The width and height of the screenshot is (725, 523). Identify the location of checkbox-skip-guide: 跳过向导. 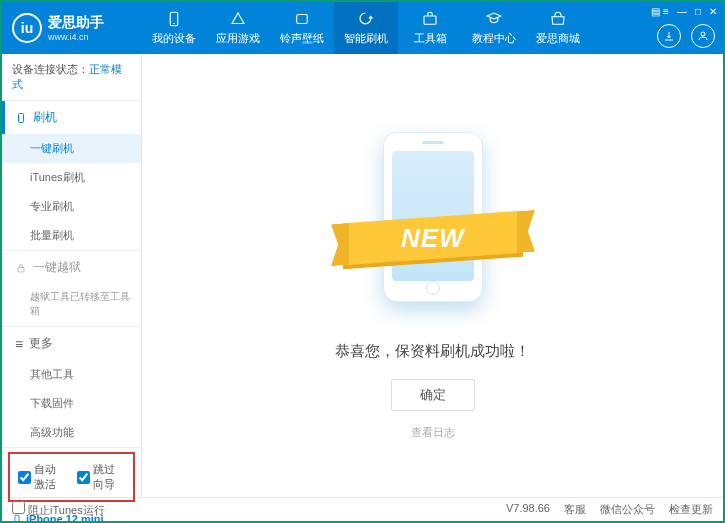
(102, 477).